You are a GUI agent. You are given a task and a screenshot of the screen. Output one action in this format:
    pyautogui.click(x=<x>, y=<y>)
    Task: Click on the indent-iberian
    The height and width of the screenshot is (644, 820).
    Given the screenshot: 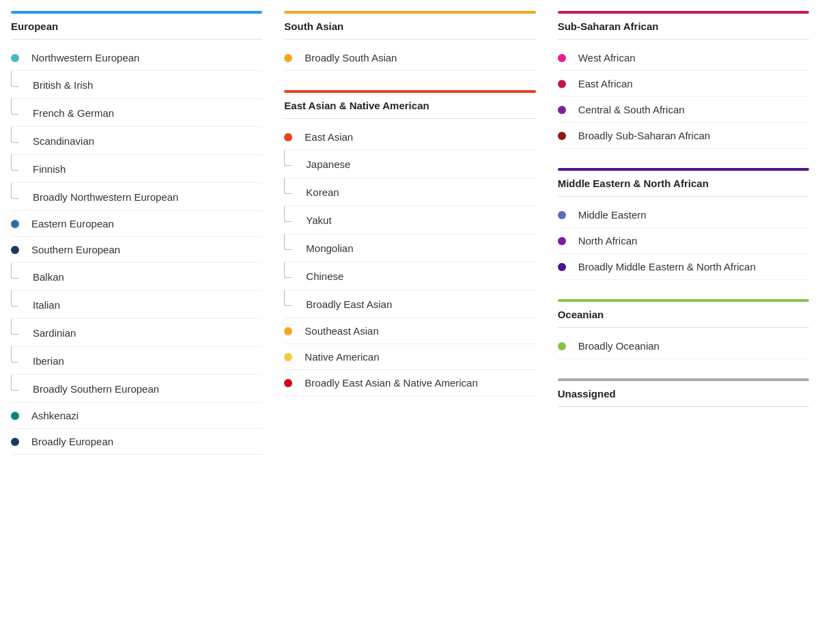 What is the action you would take?
    pyautogui.click(x=16, y=361)
    